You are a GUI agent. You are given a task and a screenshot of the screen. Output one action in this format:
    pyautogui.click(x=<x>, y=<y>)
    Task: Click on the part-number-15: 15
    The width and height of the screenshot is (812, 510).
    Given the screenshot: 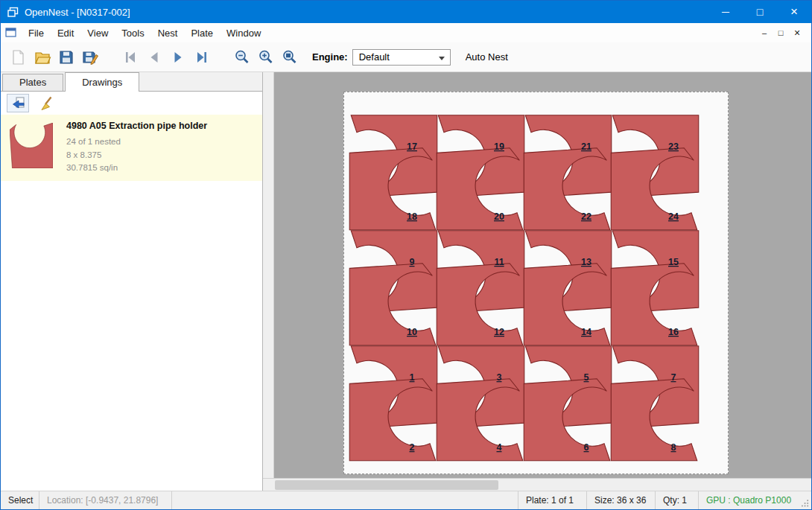 What is the action you would take?
    pyautogui.click(x=673, y=262)
    